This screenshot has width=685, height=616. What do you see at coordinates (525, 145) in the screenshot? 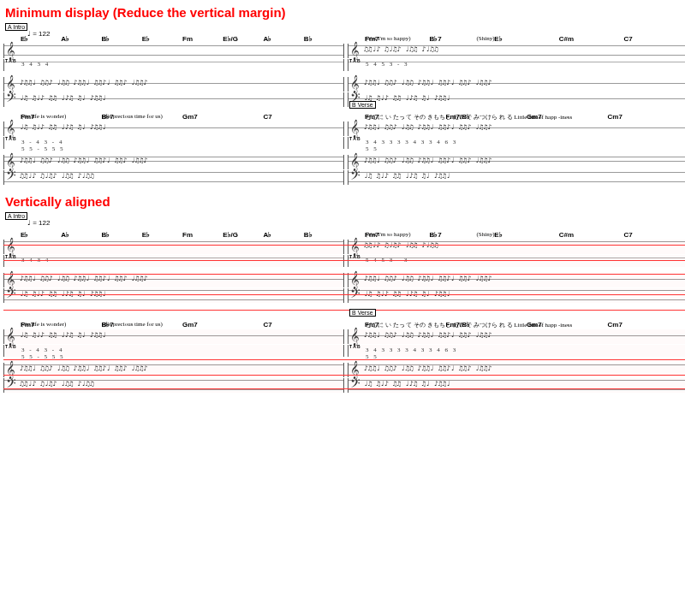
I see `tab-numbers: 3 4 3 3 3 3 4 3 3 4 6 35 5` at bounding box center [525, 145].